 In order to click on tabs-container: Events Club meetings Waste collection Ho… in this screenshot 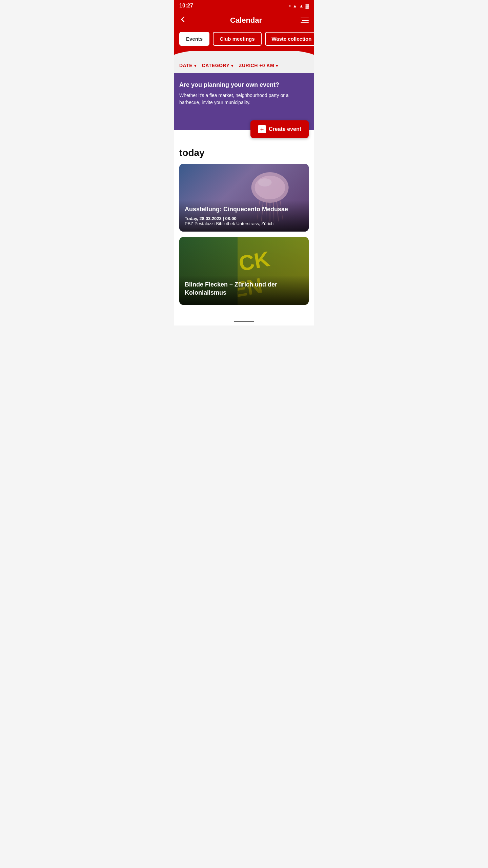, I will do `click(244, 41)`.